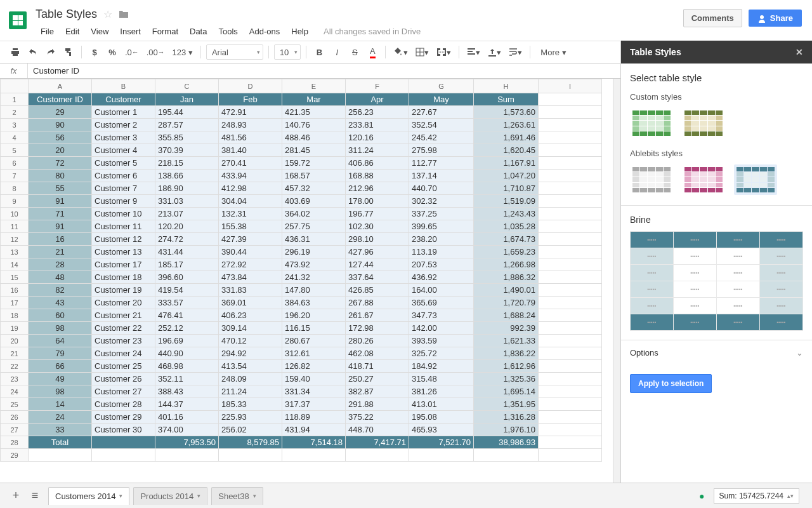  Describe the element at coordinates (671, 384) in the screenshot. I see `apply-button: Apply to selection` at that location.